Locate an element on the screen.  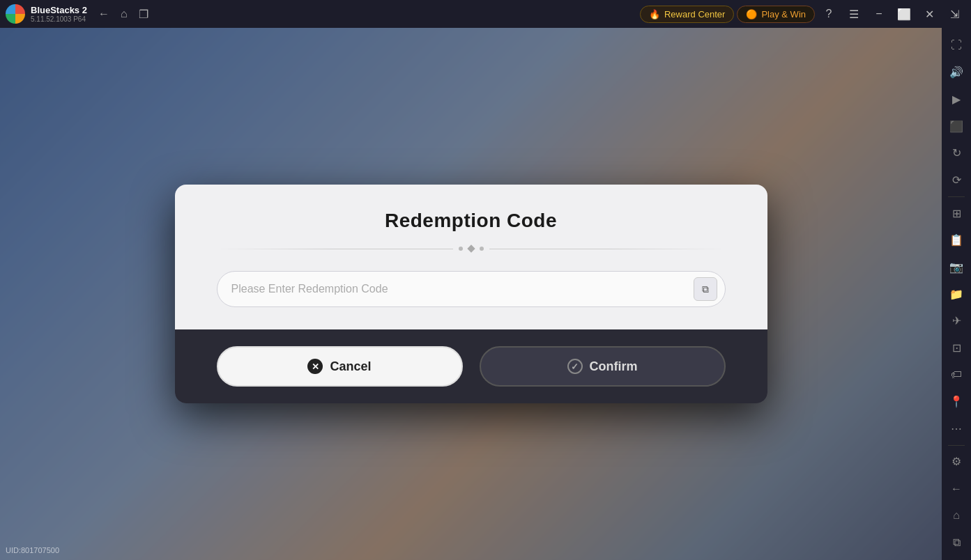
cancel-icon: ✕ is located at coordinates (315, 366).